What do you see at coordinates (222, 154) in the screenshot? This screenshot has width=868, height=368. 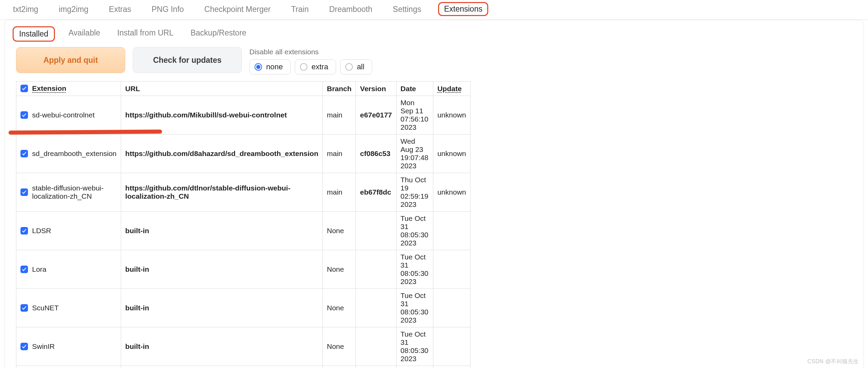 I see `cell-url: https://github.com/d8ahazard/sd_dreamboo…` at bounding box center [222, 154].